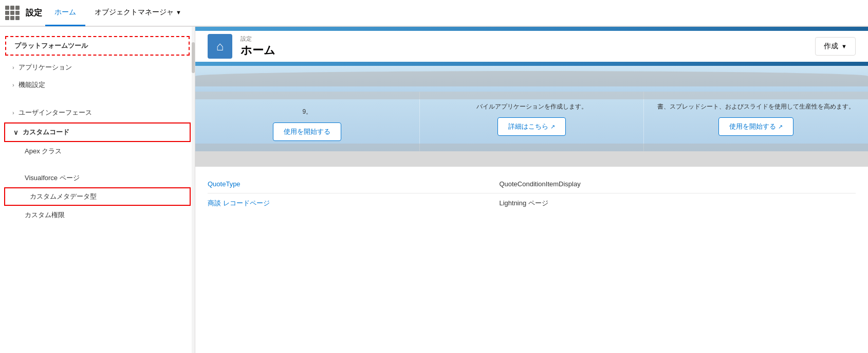  I want to click on card-middle-btn-label: 詳細はこちら, so click(528, 127).